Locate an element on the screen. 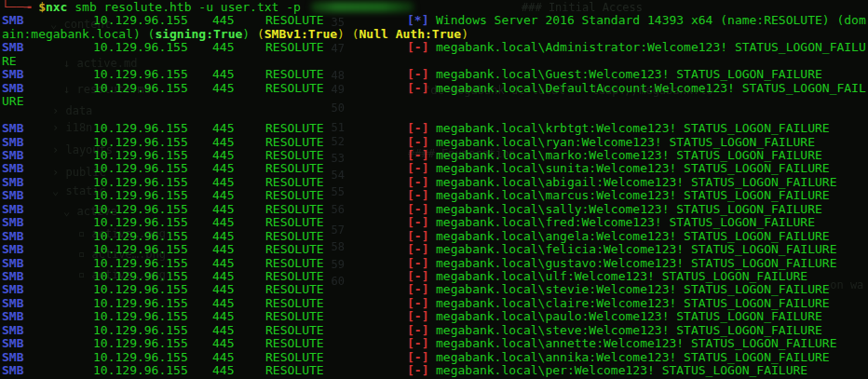  logon-failure-message: megabank.local\stevie:Welcome123! STATUS… is located at coordinates (633, 290).